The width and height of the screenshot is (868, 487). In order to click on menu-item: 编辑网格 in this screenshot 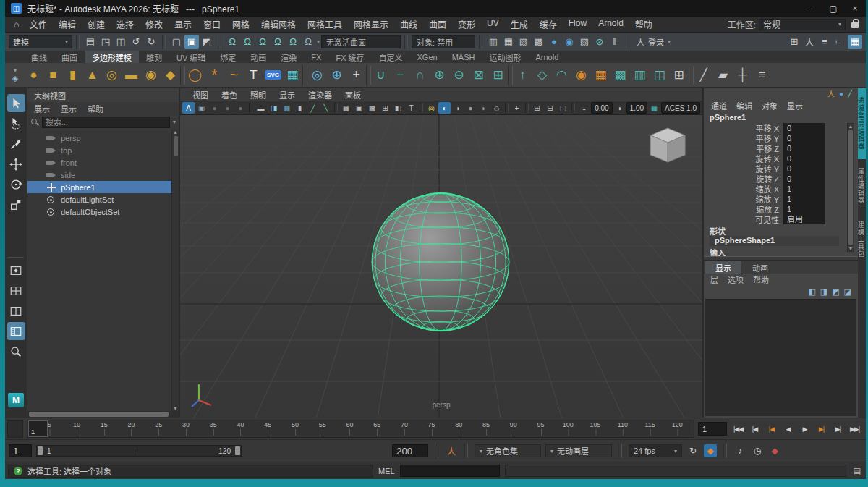, I will do `click(278, 25)`.